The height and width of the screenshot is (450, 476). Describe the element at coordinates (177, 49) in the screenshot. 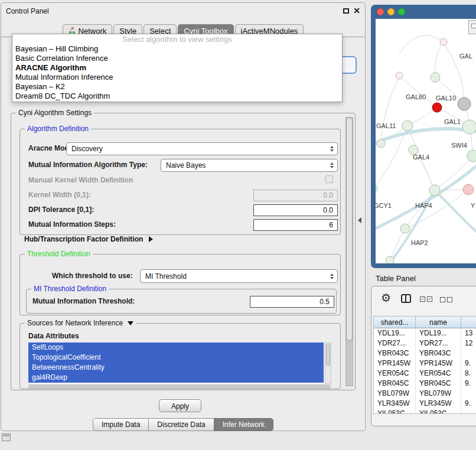

I see `algorithm-option: Bayesian – Hill Climbing` at that location.